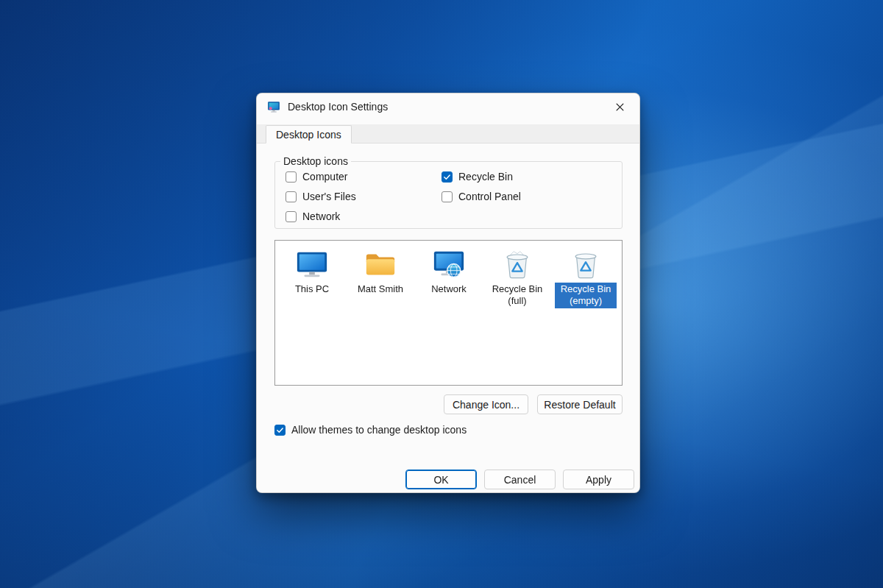  I want to click on cancel-button: Cancel, so click(519, 480).